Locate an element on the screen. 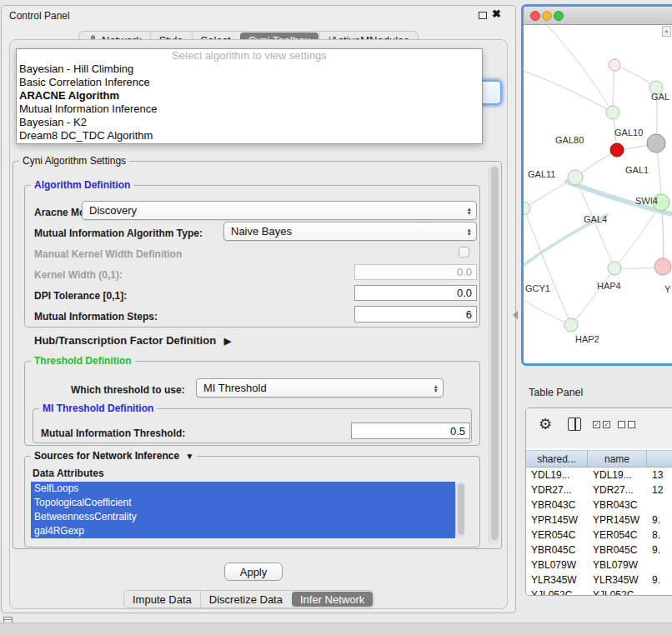  collapse-splitter-icon is located at coordinates (515, 315).